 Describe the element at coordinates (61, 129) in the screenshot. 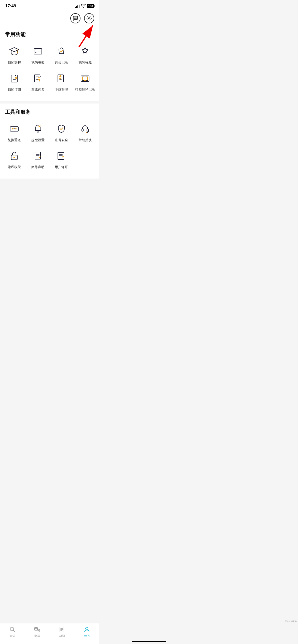

I see `shield-check-icon` at that location.